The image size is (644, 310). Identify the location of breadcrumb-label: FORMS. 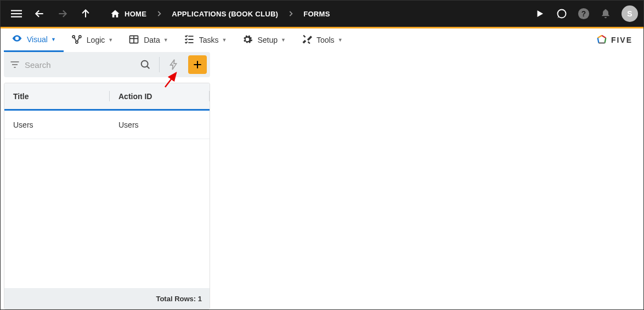
(317, 14).